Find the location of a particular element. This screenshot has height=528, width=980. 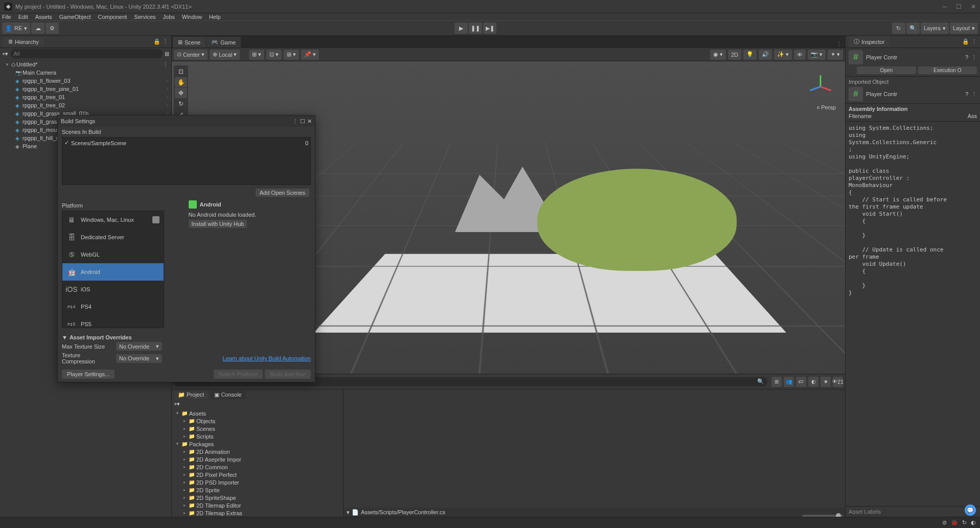

hand-tool: ✋ is located at coordinates (181, 82).